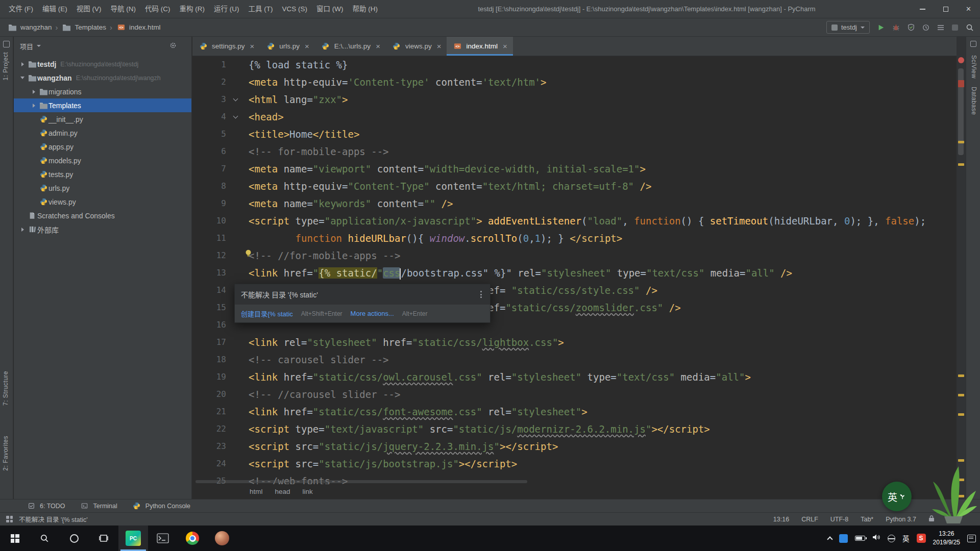 The image size is (980, 551). What do you see at coordinates (218, 99) in the screenshot?
I see `gutter-line-number: 3` at bounding box center [218, 99].